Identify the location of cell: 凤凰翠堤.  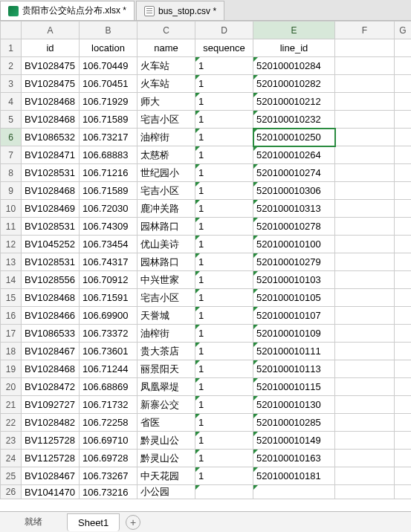
(166, 387).